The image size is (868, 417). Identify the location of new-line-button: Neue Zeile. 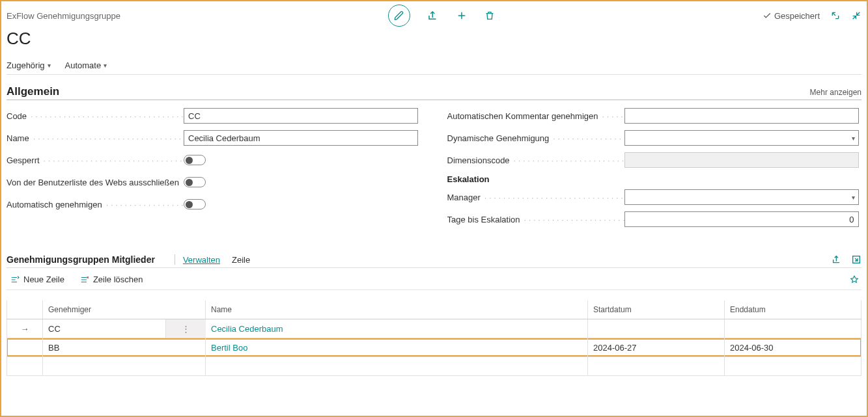
(38, 280).